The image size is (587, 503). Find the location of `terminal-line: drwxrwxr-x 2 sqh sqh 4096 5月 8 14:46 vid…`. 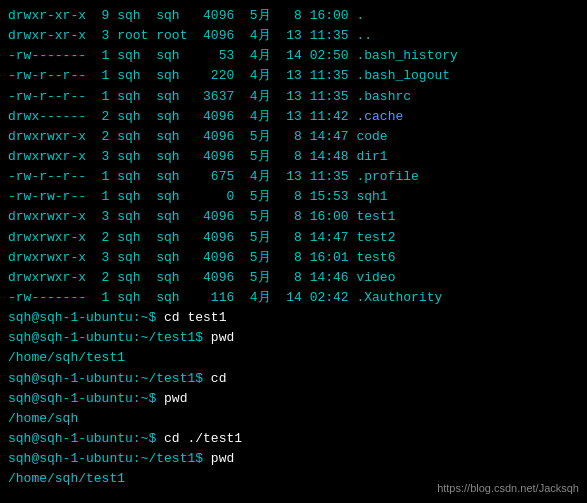

terminal-line: drwxrwxr-x 2 sqh sqh 4096 5月 8 14:46 vid… is located at coordinates (294, 278).